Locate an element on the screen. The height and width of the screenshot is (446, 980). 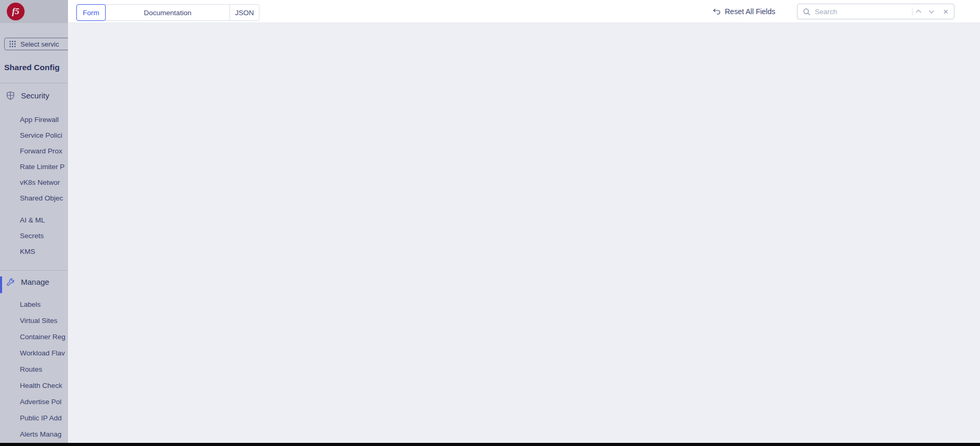
select-service-button: Select servic is located at coordinates (36, 44).